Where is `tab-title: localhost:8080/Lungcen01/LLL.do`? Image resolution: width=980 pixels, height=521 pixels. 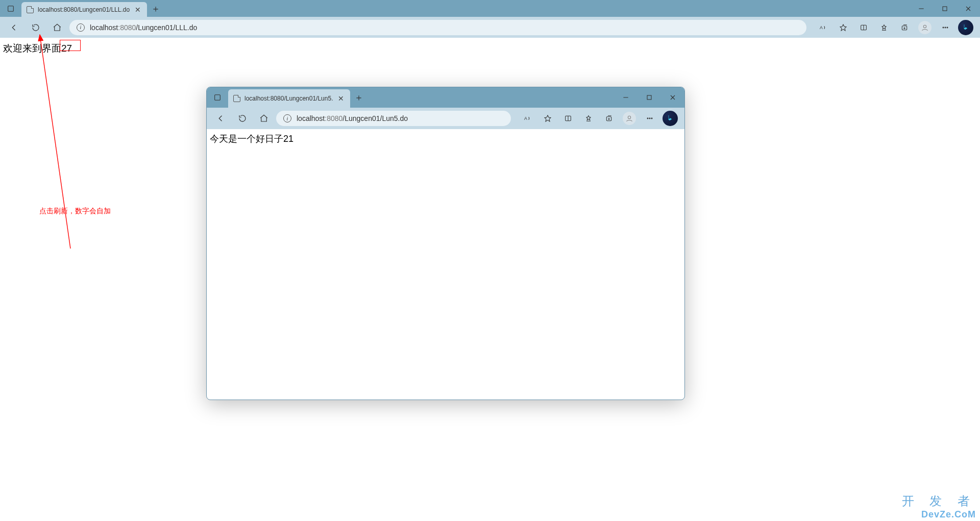 tab-title: localhost:8080/Lungcen01/LLL.do is located at coordinates (84, 10).